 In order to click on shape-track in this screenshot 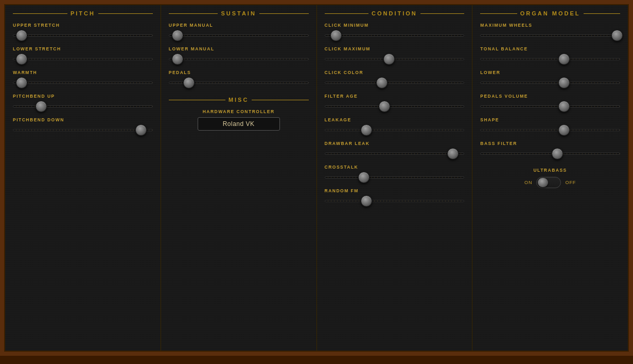, I will do `click(550, 130)`.